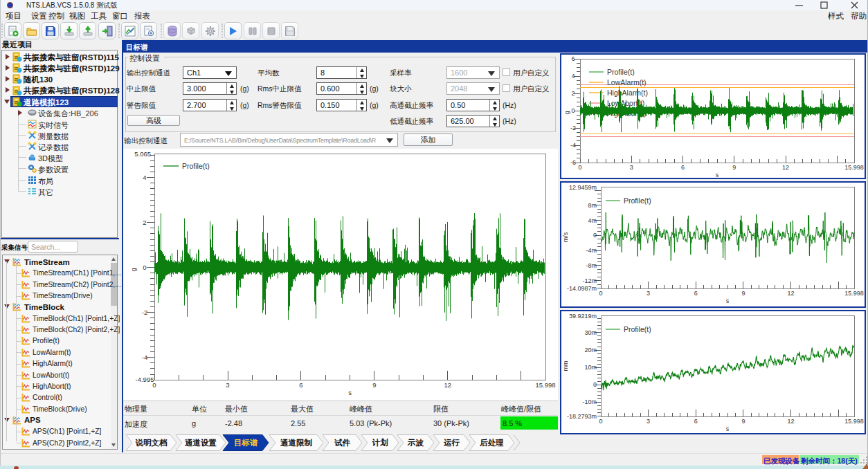 The width and height of the screenshot is (868, 469). Describe the element at coordinates (592, 250) in the screenshot. I see `svg-text: -4m` at that location.